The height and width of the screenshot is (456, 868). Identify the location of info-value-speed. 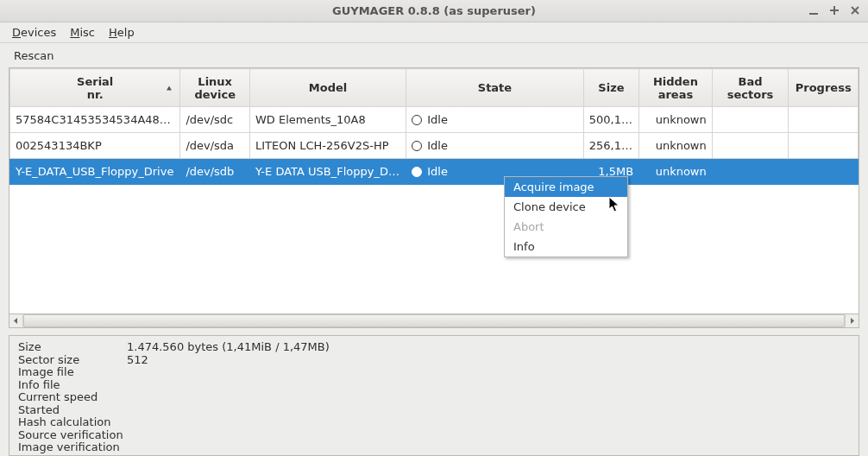
(488, 397).